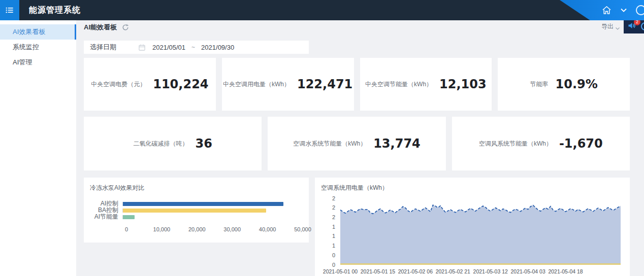 This screenshot has height=276, width=644. Describe the element at coordinates (378, 271) in the screenshot. I see `x-axis-tick: 2021-05-01 15` at that location.